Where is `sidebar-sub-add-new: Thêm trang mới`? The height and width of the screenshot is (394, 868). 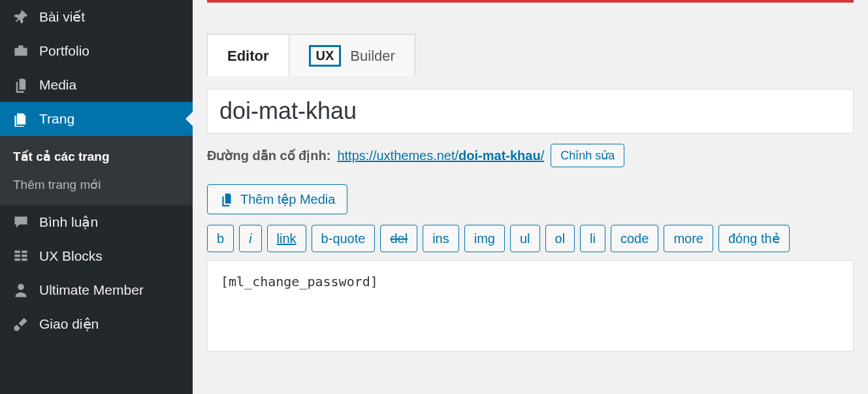
sidebar-sub-add-new: Thêm trang mới is located at coordinates (97, 184).